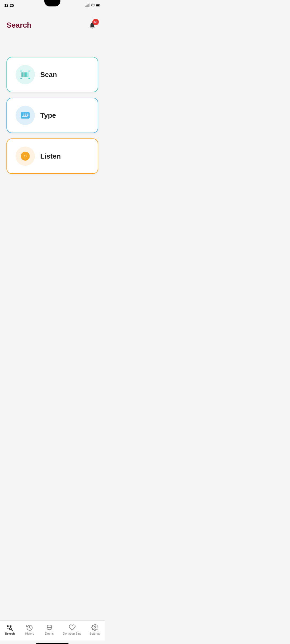  Describe the element at coordinates (25, 115) in the screenshot. I see `type-icon-wrapper` at that location.